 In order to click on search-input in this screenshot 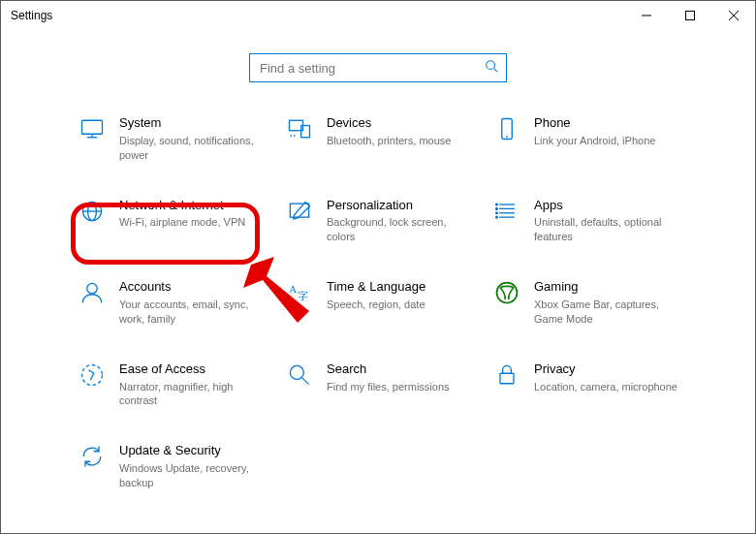, I will do `click(371, 68)`.